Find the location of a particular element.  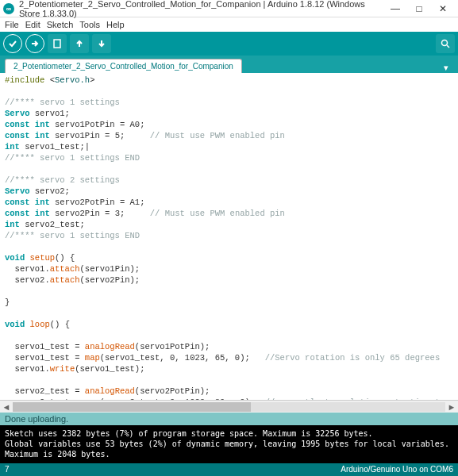

code-token: (servo1_test); is located at coordinates (110, 369).